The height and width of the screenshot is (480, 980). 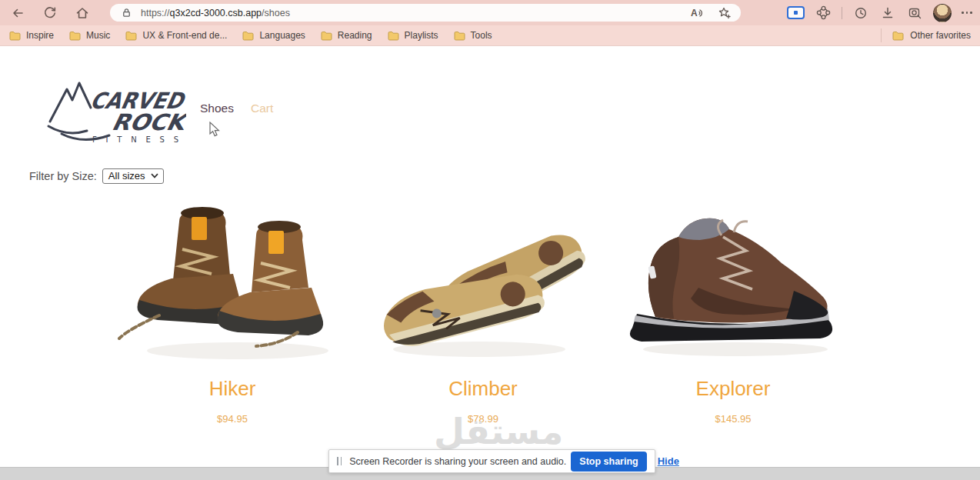 What do you see at coordinates (116, 110) in the screenshot?
I see `carved-rock-logo: CARVED ROCK FITNESS` at bounding box center [116, 110].